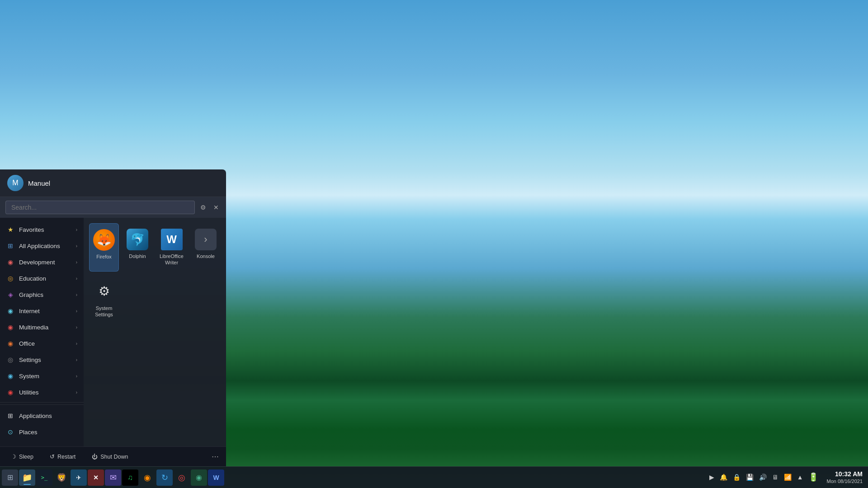 Image resolution: width=868 pixels, height=488 pixels. I want to click on sidebar-item-settings: ◎ Settings ›, so click(42, 360).